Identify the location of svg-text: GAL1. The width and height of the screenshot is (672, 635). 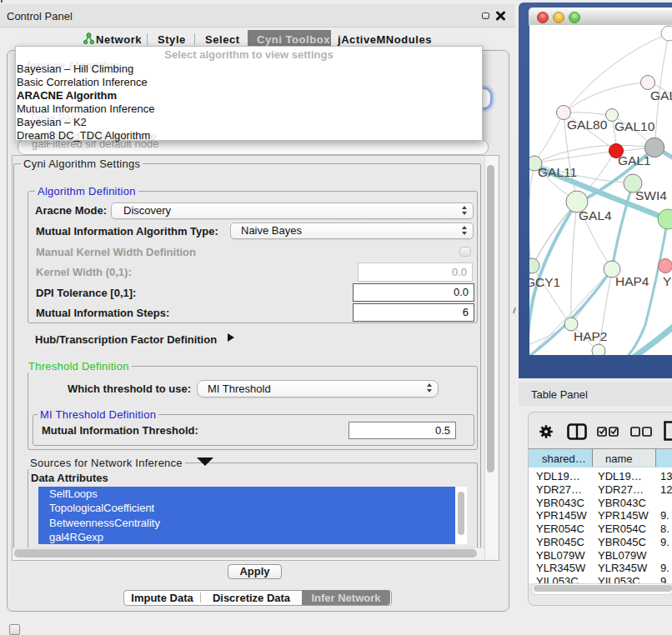
(634, 160).